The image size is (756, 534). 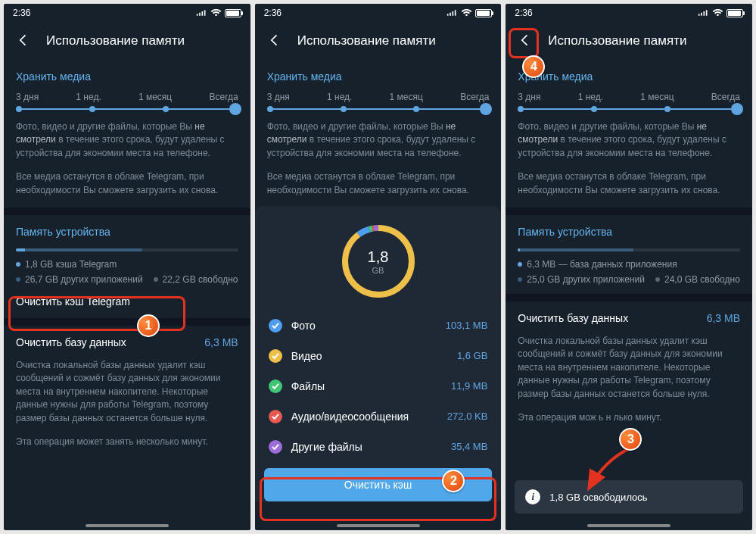 I want to click on db-desc-2: Эта операция может занять несколько мину…, so click(x=127, y=447).